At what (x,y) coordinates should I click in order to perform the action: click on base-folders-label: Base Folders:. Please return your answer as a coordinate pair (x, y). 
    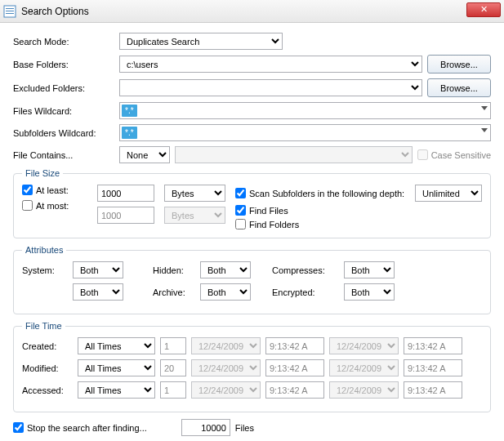
    Looking at the image, I should click on (66, 65).